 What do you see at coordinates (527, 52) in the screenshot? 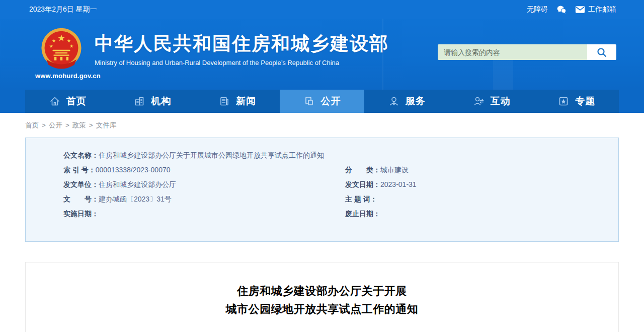
I see `search-box` at bounding box center [527, 52].